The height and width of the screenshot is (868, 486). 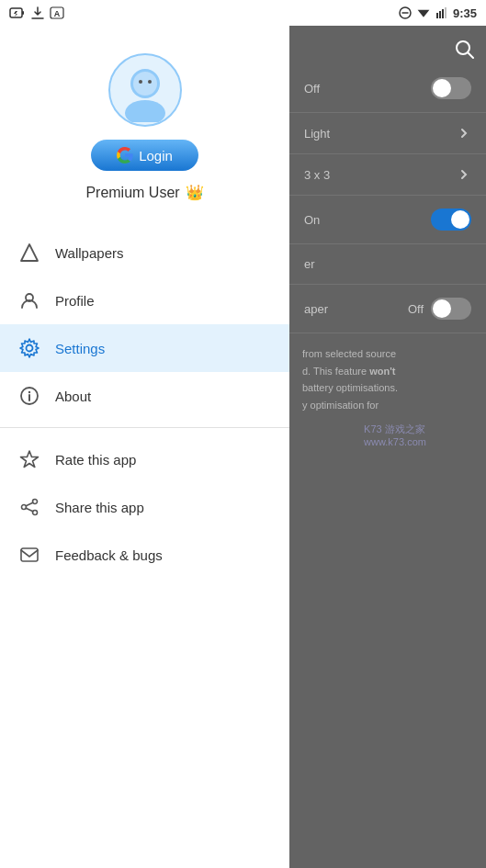 What do you see at coordinates (125, 155) in the screenshot?
I see `google-icon` at bounding box center [125, 155].